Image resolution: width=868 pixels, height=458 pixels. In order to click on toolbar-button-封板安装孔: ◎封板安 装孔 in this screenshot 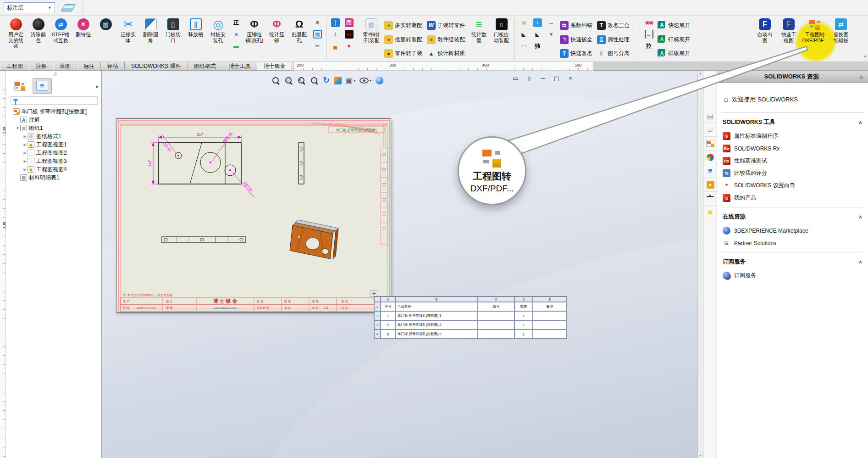, I will do `click(218, 39)`.